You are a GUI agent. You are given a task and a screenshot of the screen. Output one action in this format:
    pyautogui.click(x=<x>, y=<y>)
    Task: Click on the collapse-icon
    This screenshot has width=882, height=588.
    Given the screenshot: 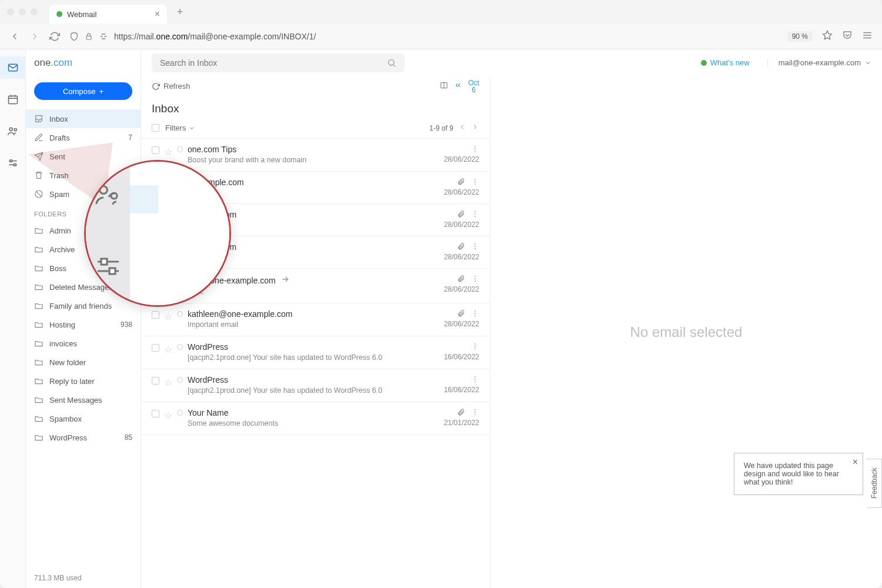 What is the action you would take?
    pyautogui.click(x=458, y=86)
    